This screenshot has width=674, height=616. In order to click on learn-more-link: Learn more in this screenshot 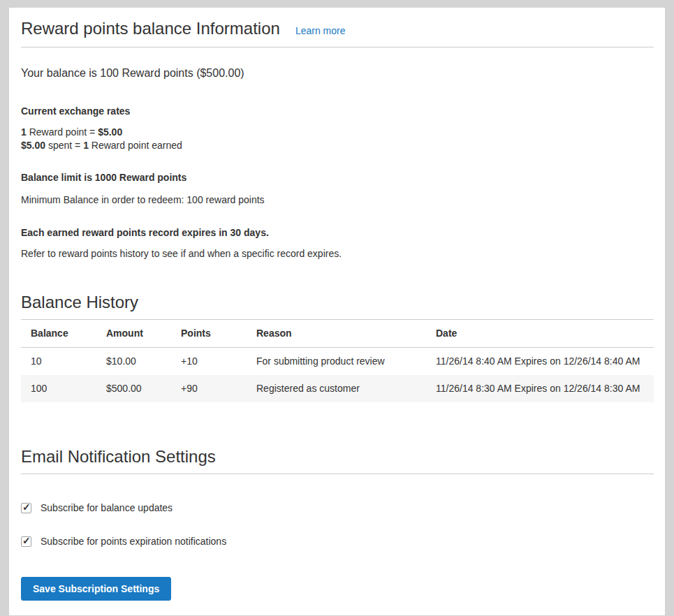, I will do `click(321, 31)`.